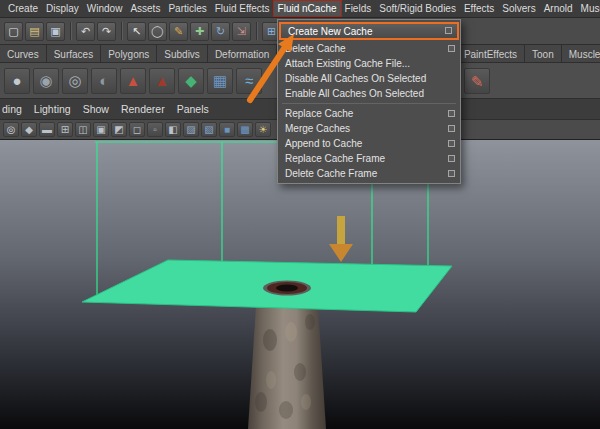  Describe the element at coordinates (491, 54) in the screenshot. I see `shelf-tab-painteffects: PaintEffects` at that location.